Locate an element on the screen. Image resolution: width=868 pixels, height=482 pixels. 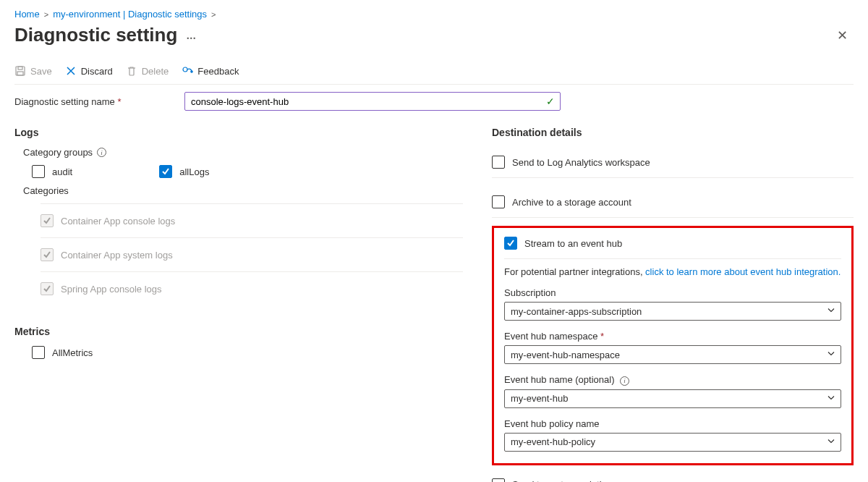
delete-icon is located at coordinates (132, 71).